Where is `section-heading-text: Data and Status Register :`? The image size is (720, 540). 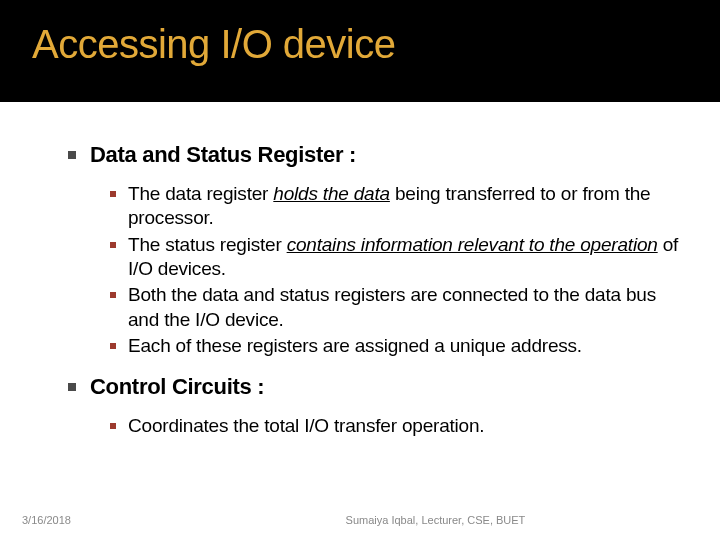
section-heading-text: Data and Status Register : is located at coordinates (223, 154).